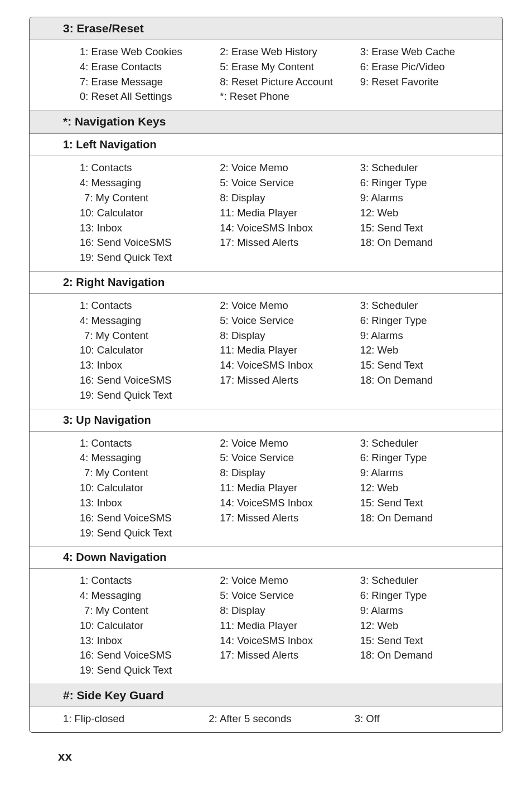 The image size is (532, 798). I want to click on up-nav-items: 1: Contacts 4: Messaging 7: My Content 1…, so click(266, 489).